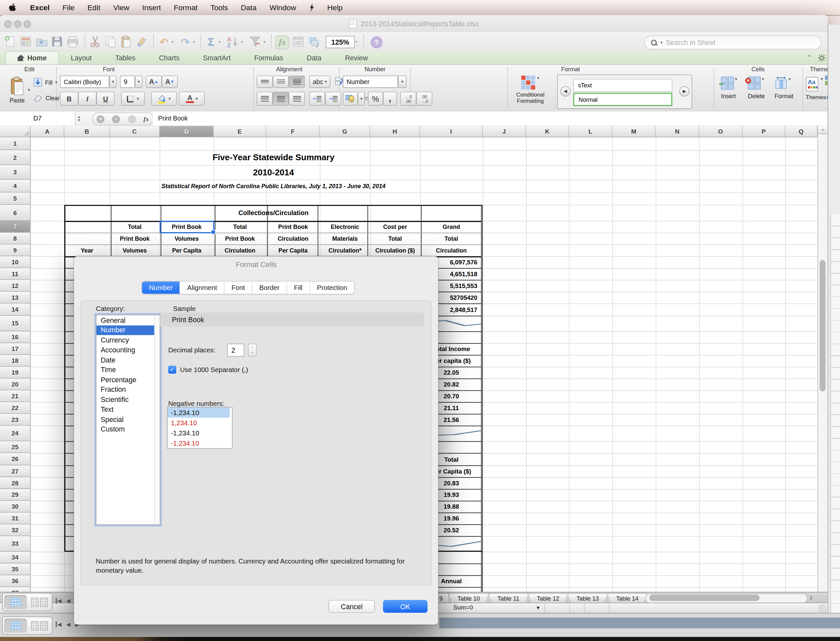  What do you see at coordinates (395, 227) in the screenshot?
I see `table-header-cell-r7c6: Cost per` at bounding box center [395, 227].